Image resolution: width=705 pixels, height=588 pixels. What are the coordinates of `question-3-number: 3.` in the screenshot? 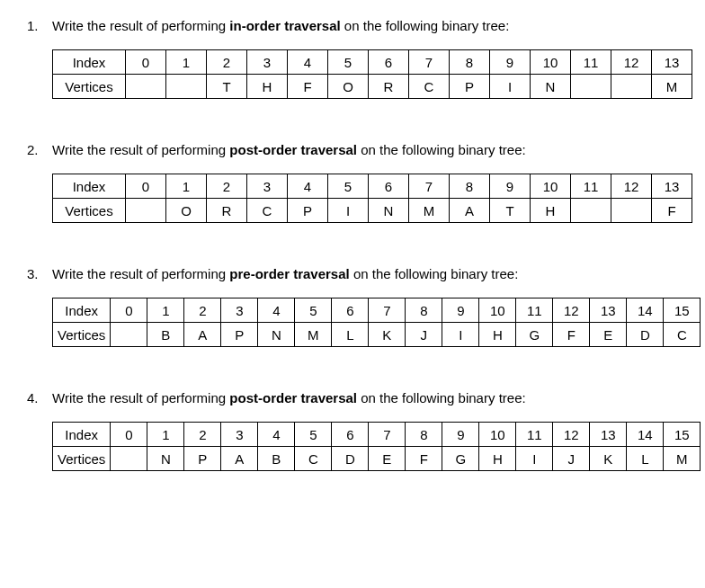 It's located at (40, 273).